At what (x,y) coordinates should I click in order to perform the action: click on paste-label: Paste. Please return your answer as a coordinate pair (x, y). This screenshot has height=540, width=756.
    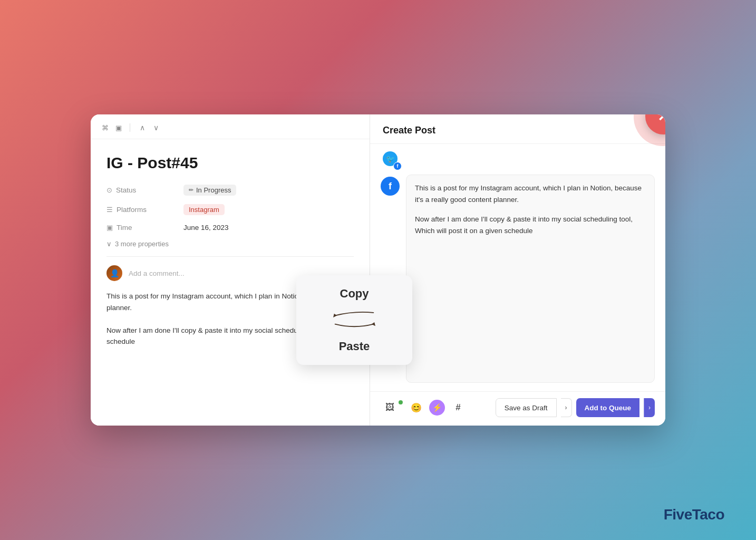
    Looking at the image, I should click on (354, 346).